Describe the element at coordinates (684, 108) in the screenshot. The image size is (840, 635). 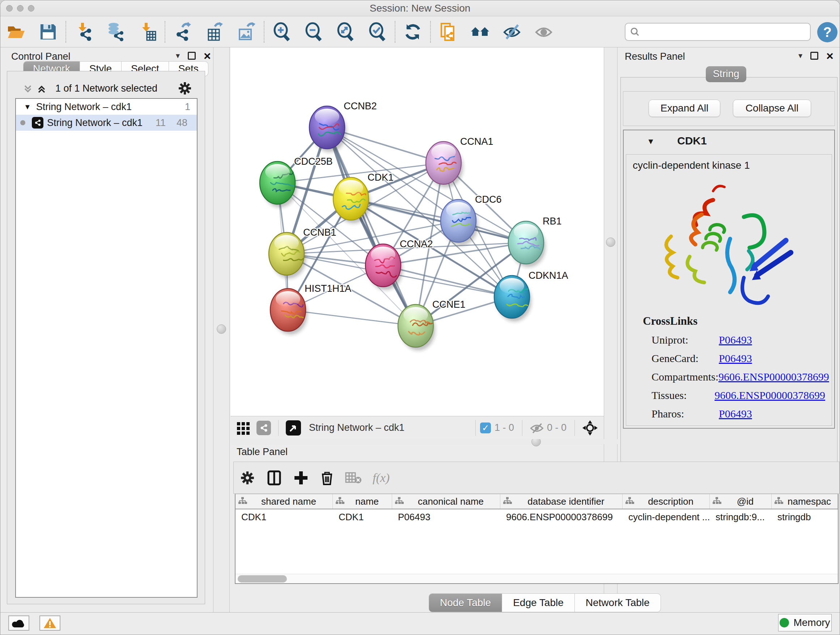
I see `expand-all-button: Expand All` at that location.